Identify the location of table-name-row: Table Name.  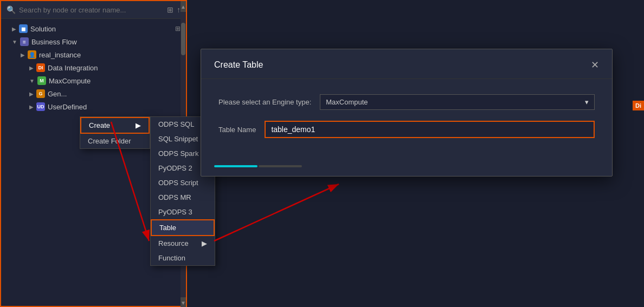
(407, 129).